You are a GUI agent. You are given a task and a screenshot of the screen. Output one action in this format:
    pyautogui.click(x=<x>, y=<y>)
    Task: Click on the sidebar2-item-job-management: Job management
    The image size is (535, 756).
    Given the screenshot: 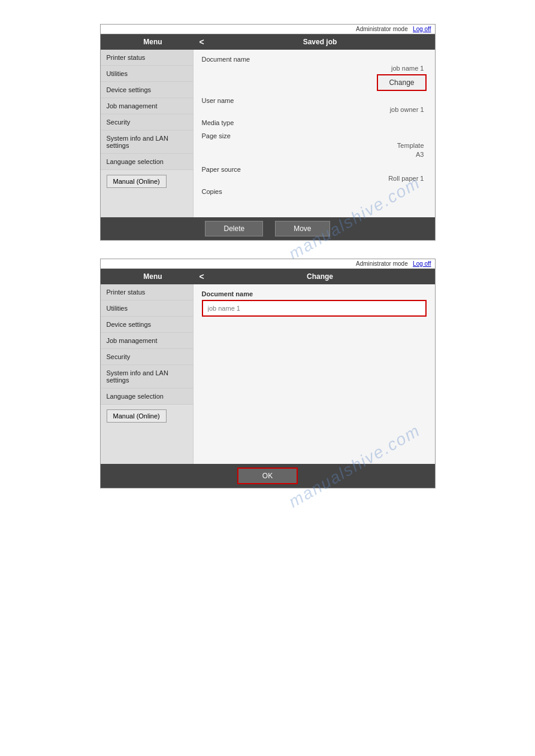 What is the action you would take?
    pyautogui.click(x=147, y=341)
    